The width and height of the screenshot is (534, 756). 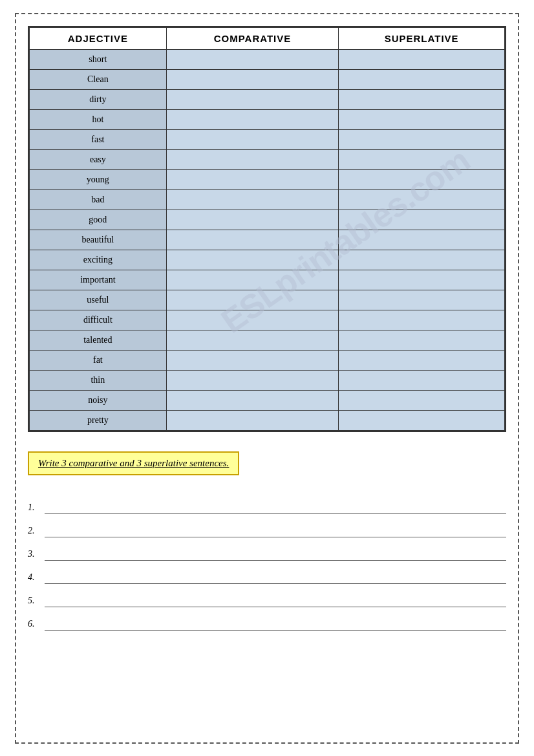 I want to click on adjective-cell: Clean, so click(x=98, y=80).